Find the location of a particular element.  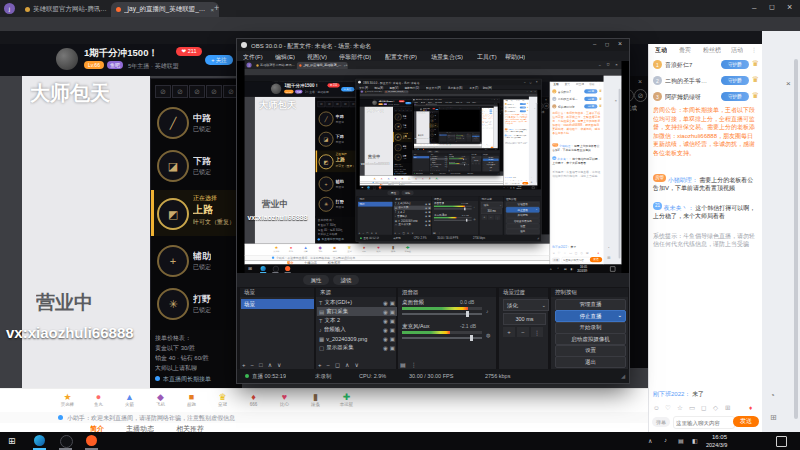

obs-taskbar-icon is located at coordinates (66, 442).